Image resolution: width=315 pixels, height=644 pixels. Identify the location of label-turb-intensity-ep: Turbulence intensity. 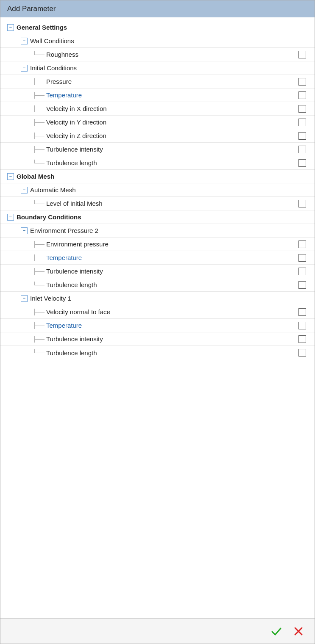
(75, 271).